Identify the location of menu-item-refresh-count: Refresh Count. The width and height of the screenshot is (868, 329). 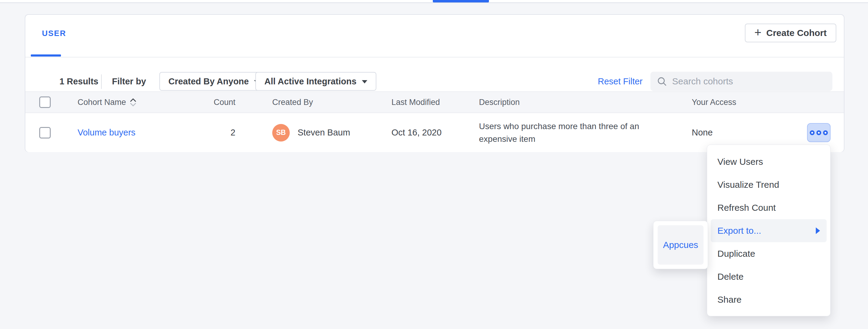
(769, 208).